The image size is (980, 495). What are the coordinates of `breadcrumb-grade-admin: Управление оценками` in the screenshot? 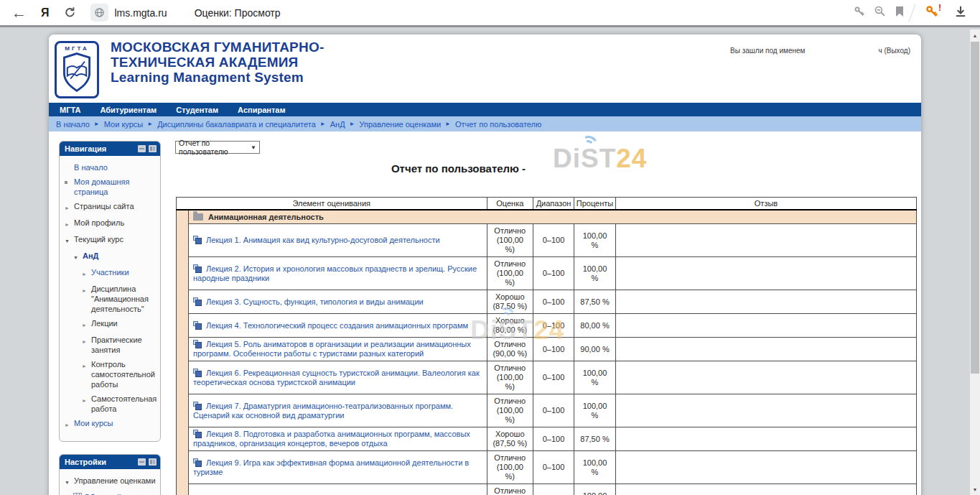 It's located at (401, 124).